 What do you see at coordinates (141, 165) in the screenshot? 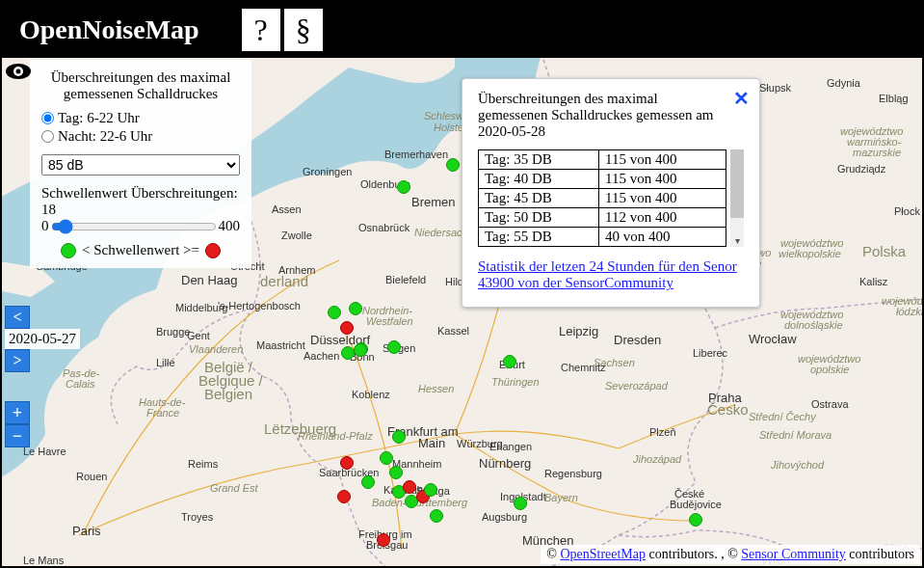
I see `db-select: 85 dB` at bounding box center [141, 165].